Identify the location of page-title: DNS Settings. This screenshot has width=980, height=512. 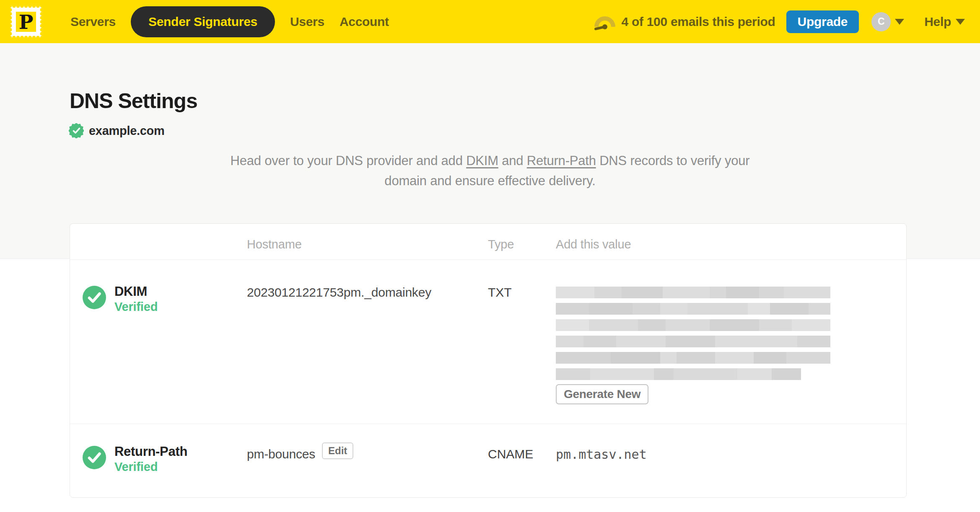
(133, 101).